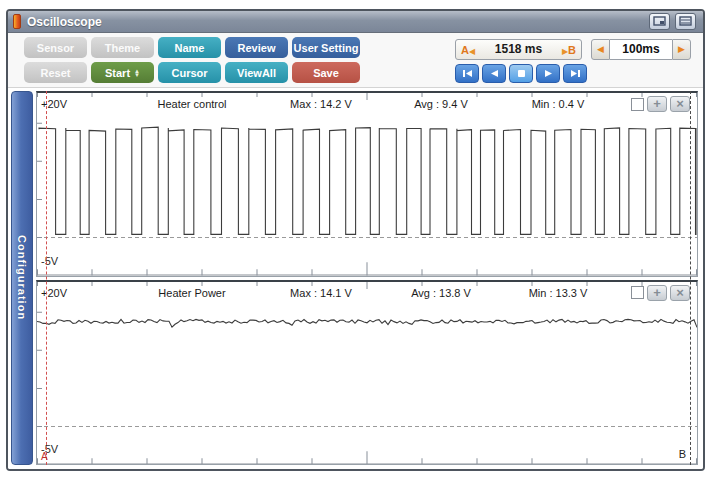  Describe the element at coordinates (118, 73) in the screenshot. I see `start-button-label: Start` at that location.